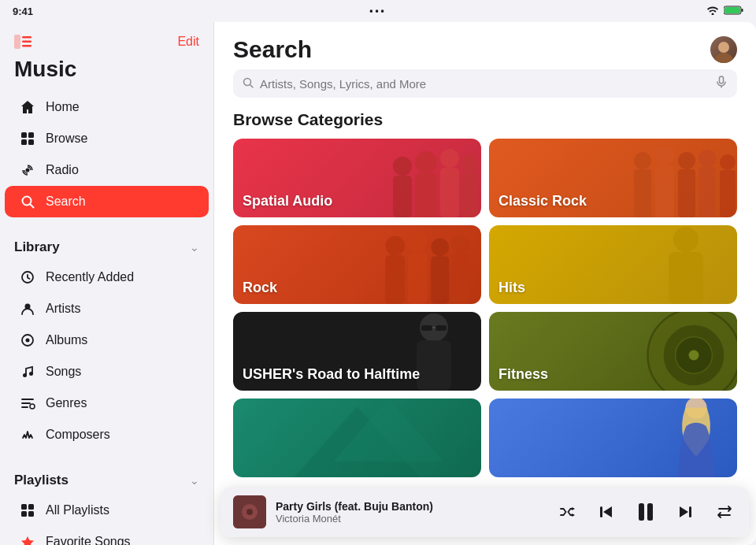 The width and height of the screenshot is (756, 545). Describe the element at coordinates (721, 83) in the screenshot. I see `microphone-icon` at that location.